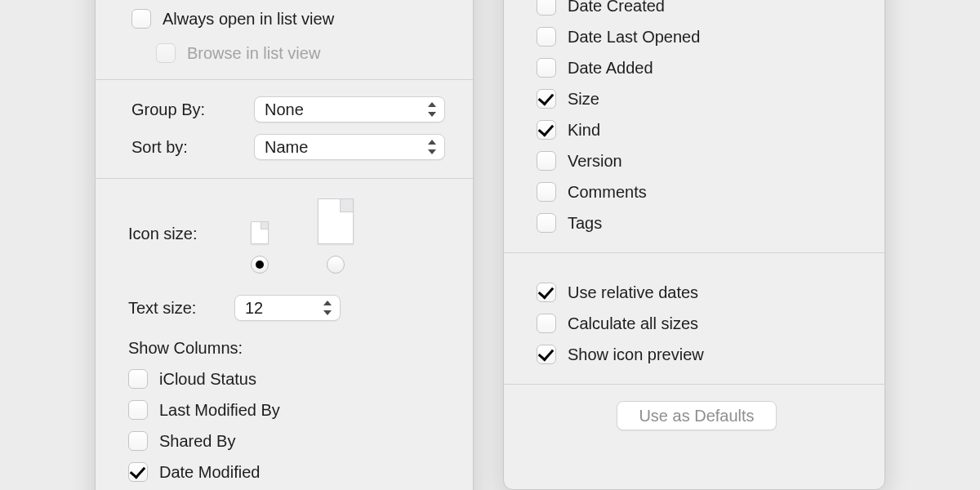 Image resolution: width=980 pixels, height=490 pixels. What do you see at coordinates (697, 68) in the screenshot?
I see `column-date-added-row: Date Added` at bounding box center [697, 68].